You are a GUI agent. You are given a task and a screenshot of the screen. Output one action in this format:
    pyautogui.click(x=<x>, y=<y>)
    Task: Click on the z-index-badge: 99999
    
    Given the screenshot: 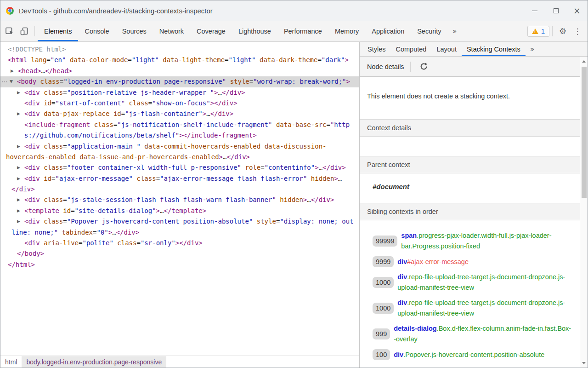 What is the action you would take?
    pyautogui.click(x=385, y=241)
    